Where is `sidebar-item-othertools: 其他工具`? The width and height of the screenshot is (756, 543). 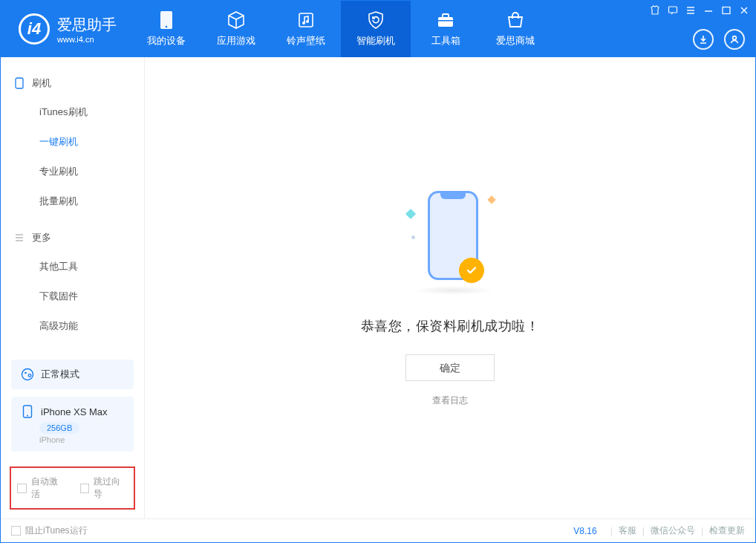
sidebar-item-othertools: 其他工具 is located at coordinates (73, 267).